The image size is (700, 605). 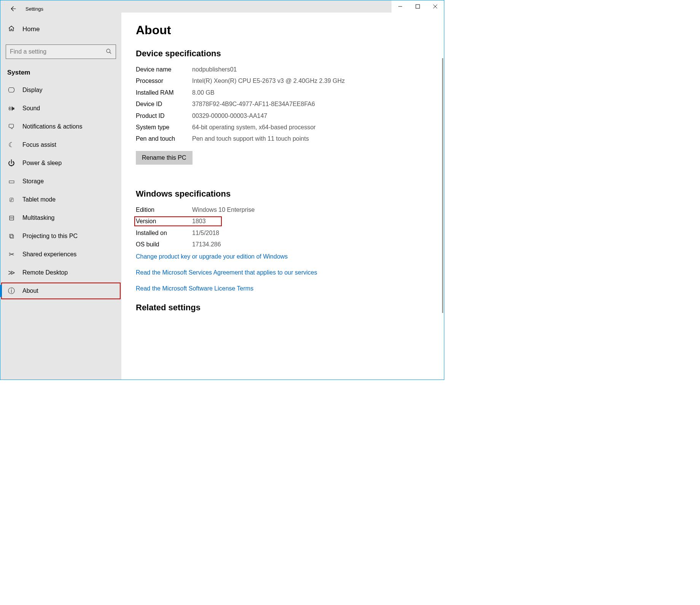 I want to click on sidebar-item-label: About, so click(x=30, y=291).